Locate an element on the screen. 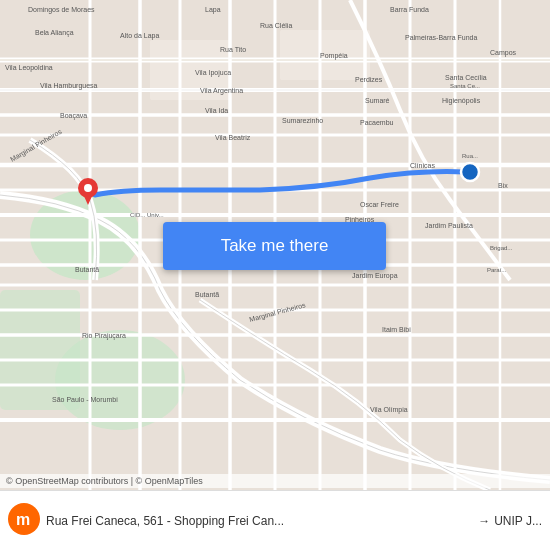 This screenshot has height=550, width=550. svg-text: Sumarezinho is located at coordinates (302, 120).